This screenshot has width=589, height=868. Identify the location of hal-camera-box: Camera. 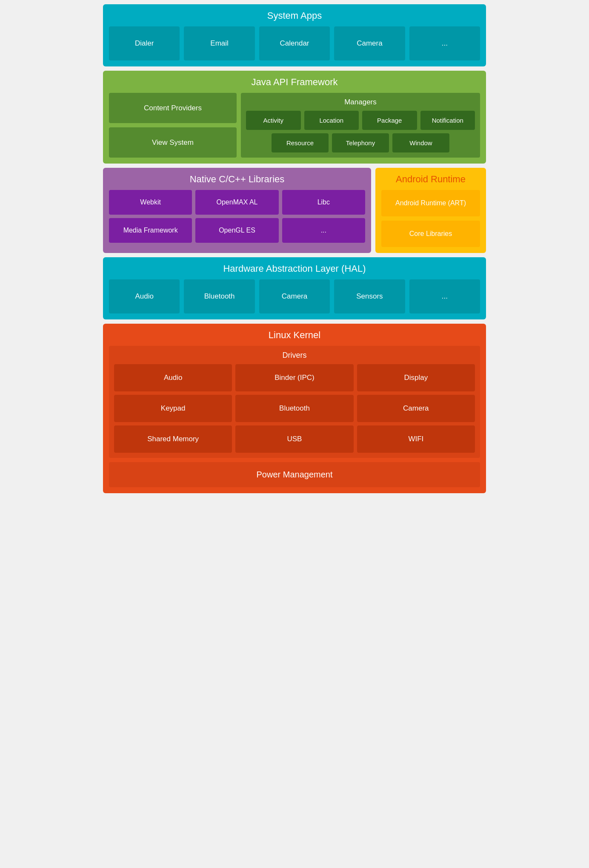
(294, 296).